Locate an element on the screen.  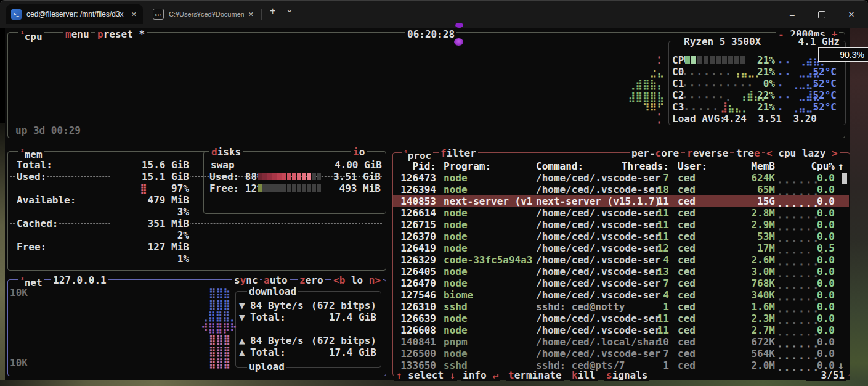
core-percent: 0% is located at coordinates (756, 84).